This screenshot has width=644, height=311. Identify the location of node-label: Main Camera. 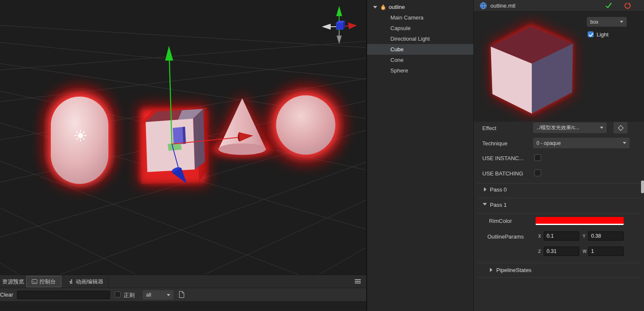
(407, 18).